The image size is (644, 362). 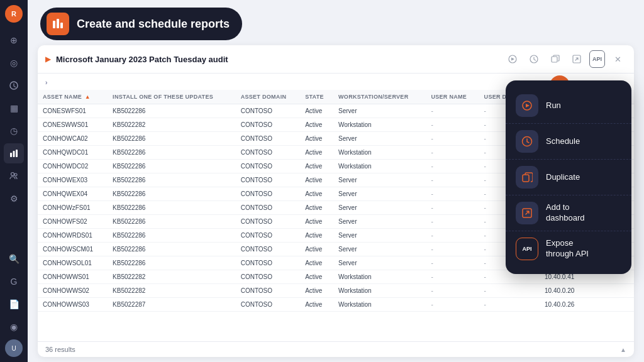 What do you see at coordinates (563, 177) in the screenshot?
I see `duplicate-label: Duplicate` at bounding box center [563, 177].